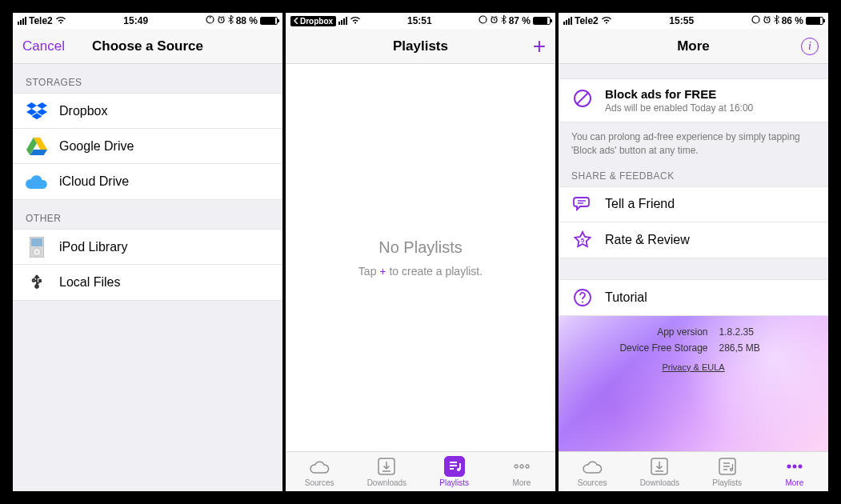 This screenshot has height=504, width=841. I want to click on source-ipod-library: iPod Library, so click(147, 247).